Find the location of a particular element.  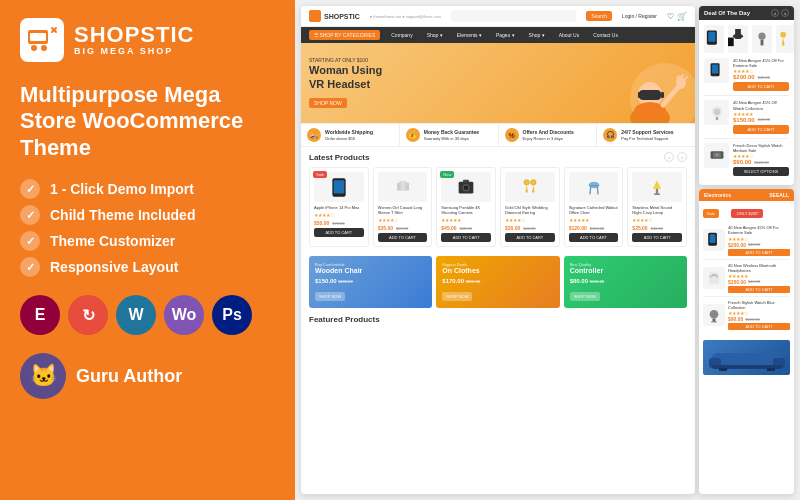

product-add-btn-2: ADD TO CART is located at coordinates (403, 238).